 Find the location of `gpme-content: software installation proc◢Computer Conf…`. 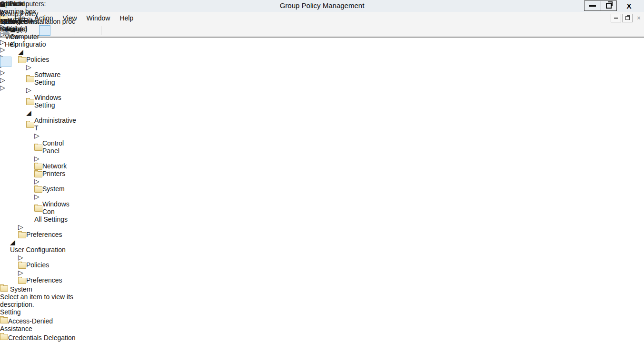

gpme-content: software installation proc◢Computer Conf… is located at coordinates (38, 180).